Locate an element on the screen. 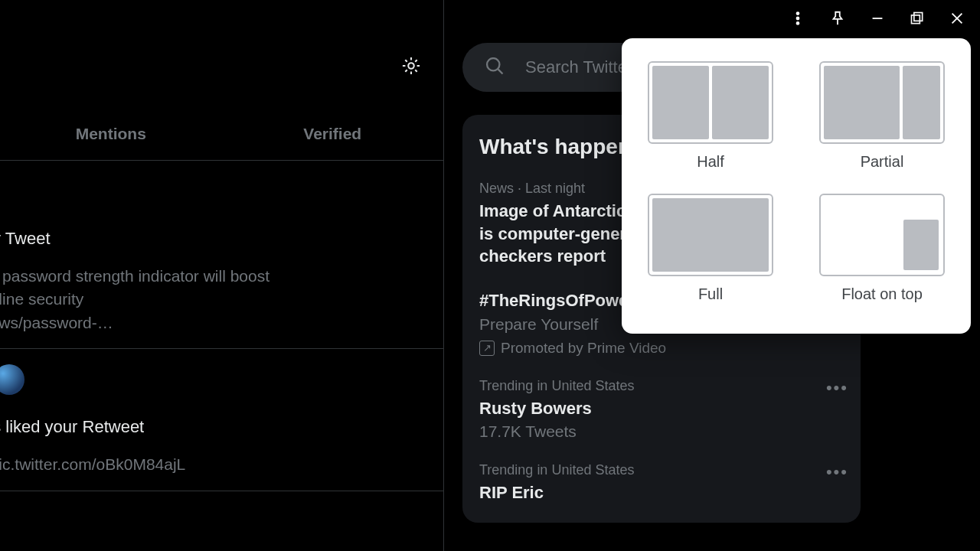 The height and width of the screenshot is (551, 980). layout-thumb-float is located at coordinates (882, 235).